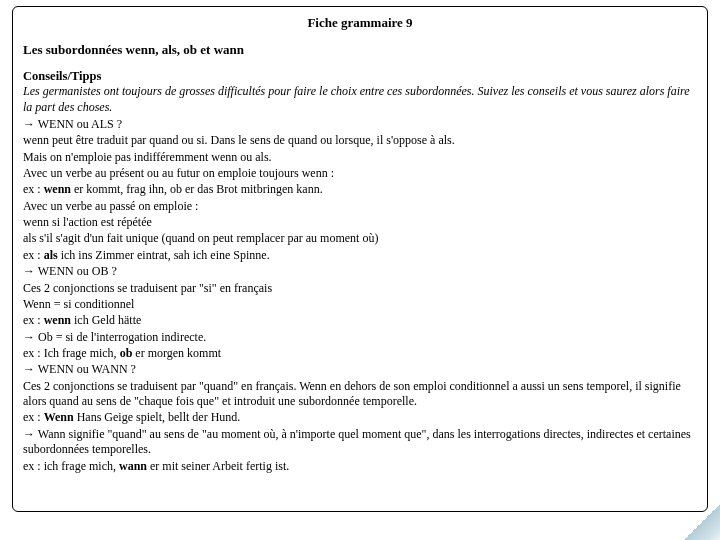 The height and width of the screenshot is (540, 720). What do you see at coordinates (360, 100) in the screenshot?
I see `intro-text: Les germanistes ont toujours de grosses …` at bounding box center [360, 100].